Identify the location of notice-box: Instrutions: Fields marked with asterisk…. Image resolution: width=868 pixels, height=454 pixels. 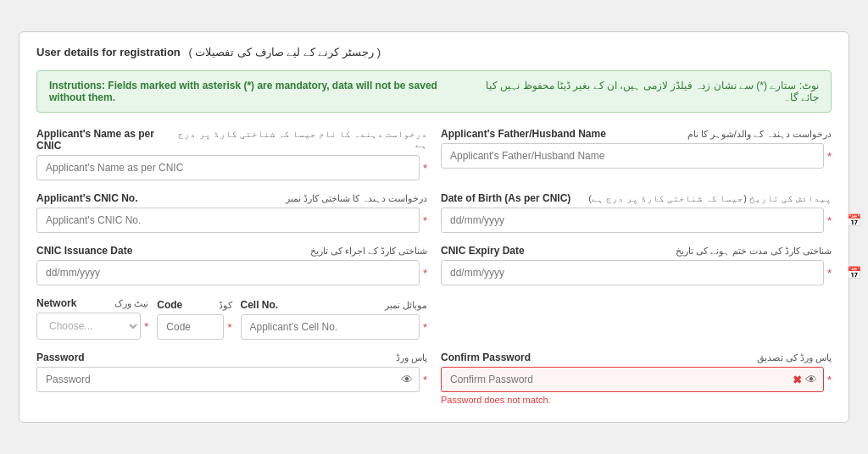
(434, 91).